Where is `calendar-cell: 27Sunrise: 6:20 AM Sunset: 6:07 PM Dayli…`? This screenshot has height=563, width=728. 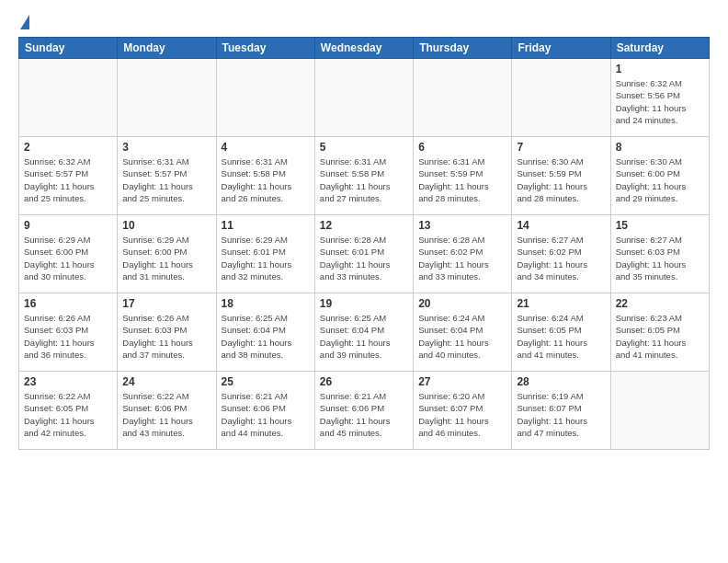
calendar-cell: 27Sunrise: 6:20 AM Sunset: 6:07 PM Dayli… is located at coordinates (463, 410).